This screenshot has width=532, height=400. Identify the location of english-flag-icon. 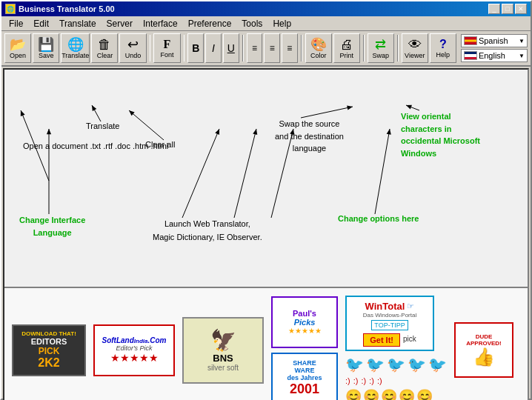
(471, 56).